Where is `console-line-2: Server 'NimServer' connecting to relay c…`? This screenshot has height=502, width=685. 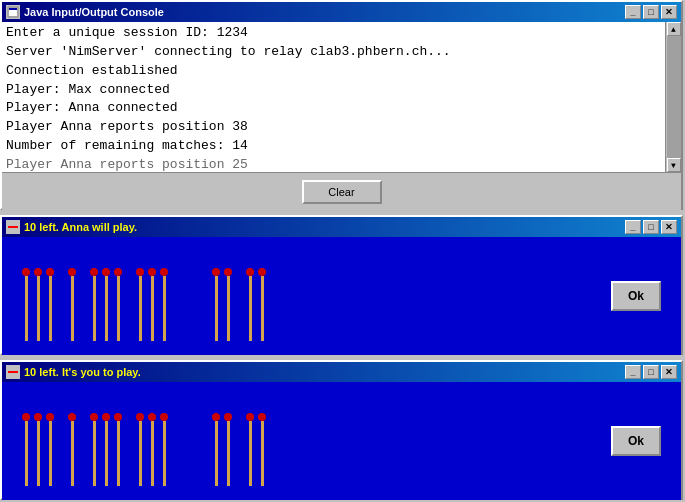 console-line-2: Server 'NimServer' connecting to relay c… is located at coordinates (334, 52).